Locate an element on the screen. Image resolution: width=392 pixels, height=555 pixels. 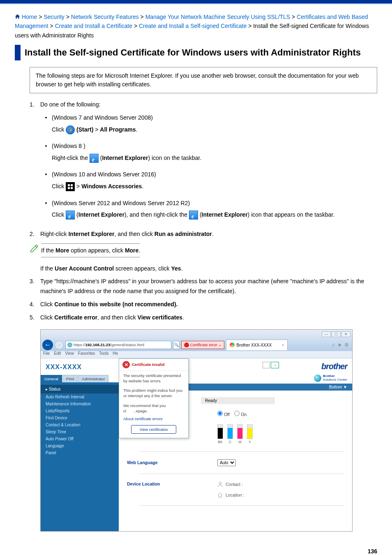
browser-menubar: File Edit View Favorites Tools He is located at coordinates (196, 355).